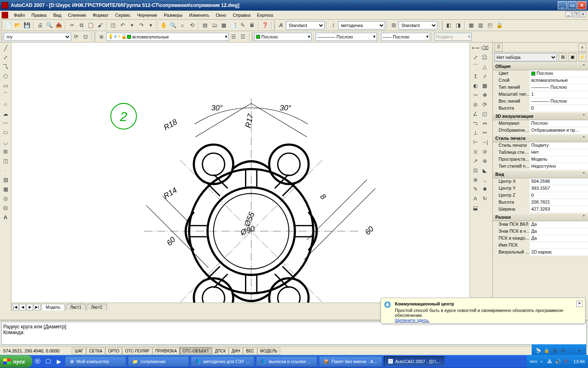 Image resolution: width=588 pixels, height=368 pixels. What do you see at coordinates (394, 25) in the screenshot?
I see `table-style-icon: ⊞` at bounding box center [394, 25].